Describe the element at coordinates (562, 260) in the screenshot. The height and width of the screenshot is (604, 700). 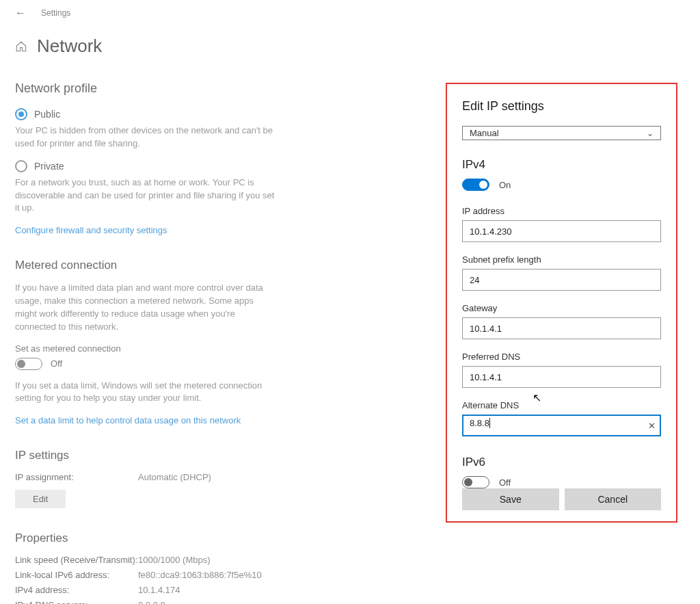
I see `subnet-prefix-label: Subnet prefix length` at that location.